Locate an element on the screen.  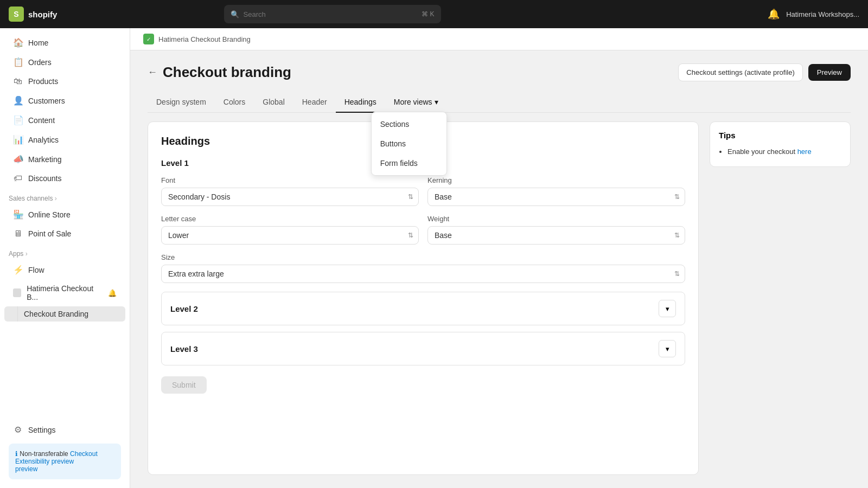
font-group: Font Secondary - Dosis Primary - Inter S… is located at coordinates (290, 191).